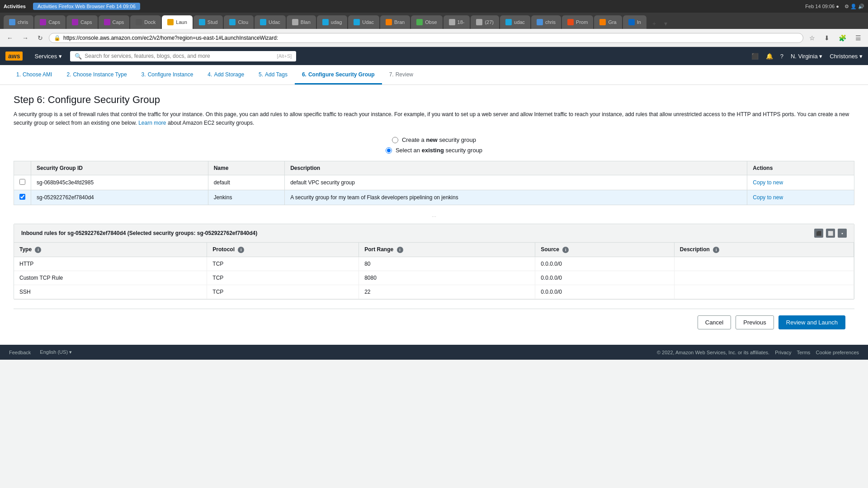 This screenshot has height=488, width=868. I want to click on back-button: ←, so click(10, 38).